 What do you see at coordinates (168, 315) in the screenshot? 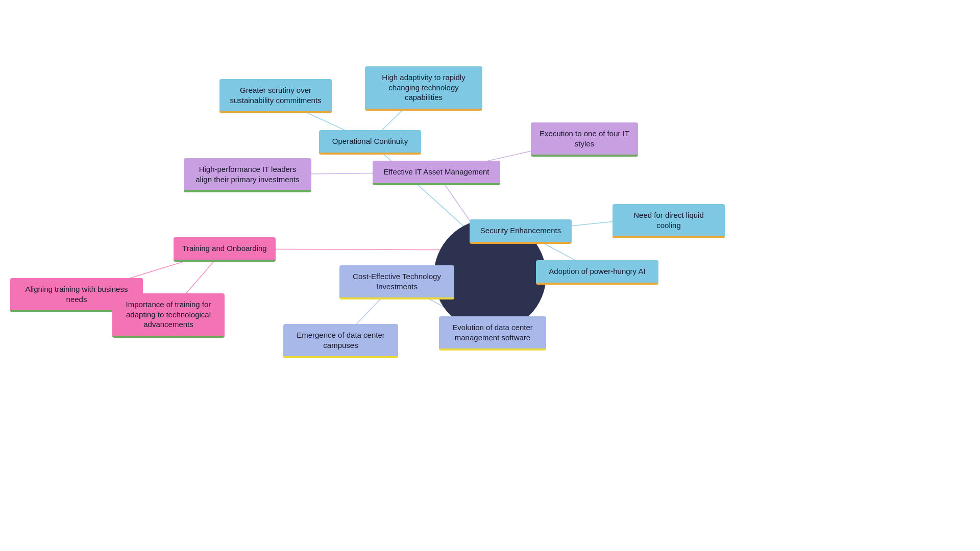
I see `node-importance-training: Importance of training for adapting to t…` at bounding box center [168, 315].